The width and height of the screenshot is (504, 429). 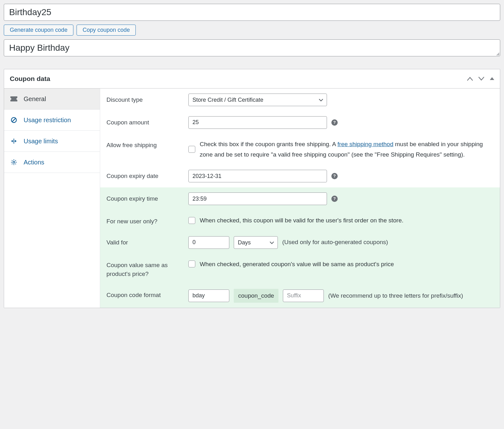 What do you see at coordinates (470, 79) in the screenshot?
I see `chevron-up-icon` at bounding box center [470, 79].